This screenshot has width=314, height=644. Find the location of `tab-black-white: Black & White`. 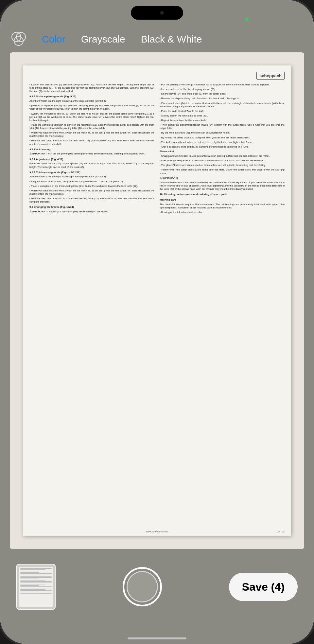

tab-black-white: Black & White is located at coordinates (171, 39).